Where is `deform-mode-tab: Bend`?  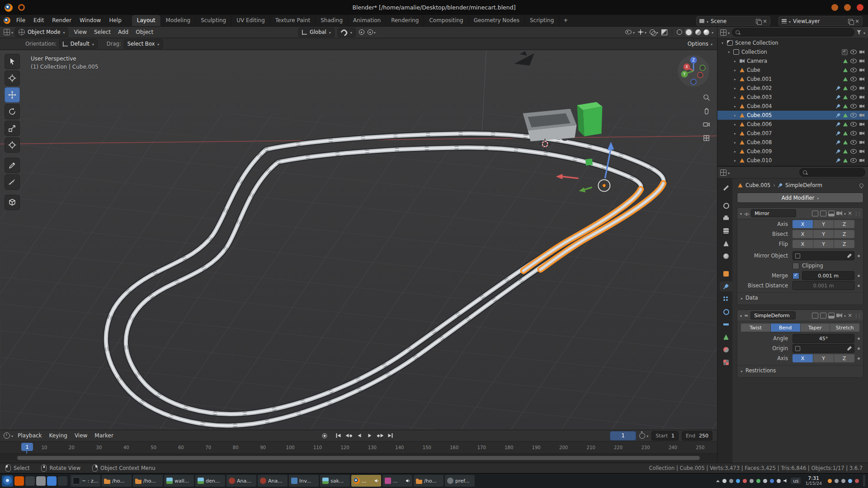
deform-mode-tab: Bend is located at coordinates (786, 328).